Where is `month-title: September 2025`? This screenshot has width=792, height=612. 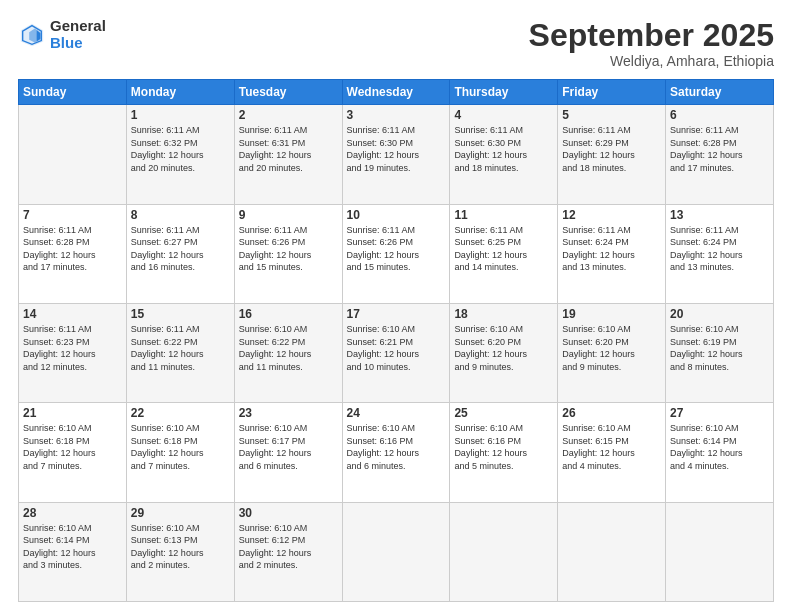 month-title: September 2025 is located at coordinates (652, 36).